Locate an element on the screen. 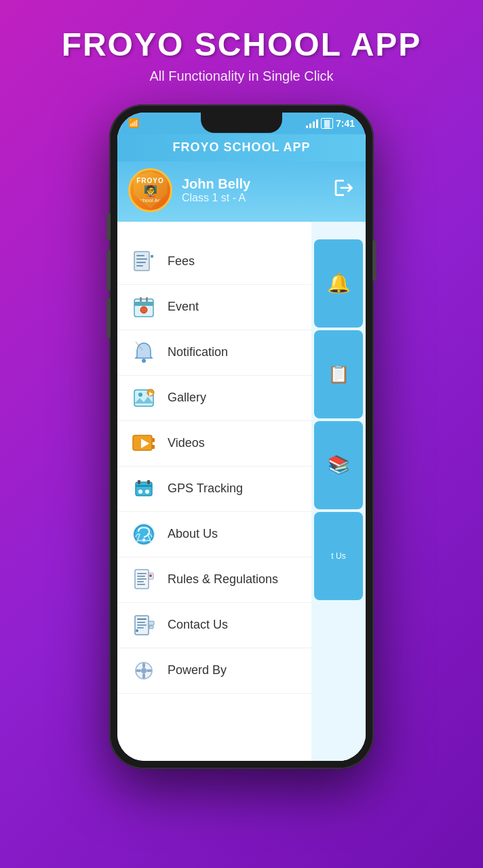 This screenshot has width=483, height=868. logout-button is located at coordinates (344, 190).